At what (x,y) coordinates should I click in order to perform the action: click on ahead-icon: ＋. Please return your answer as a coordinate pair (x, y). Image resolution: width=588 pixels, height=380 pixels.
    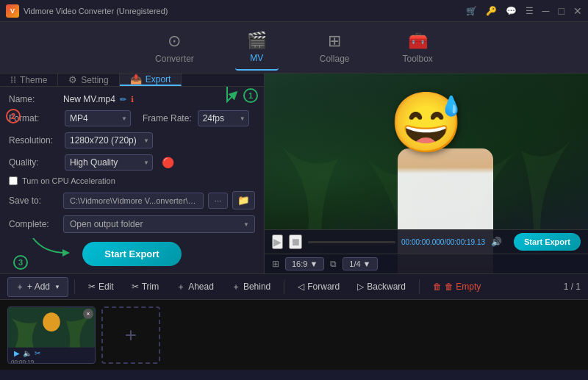
    Looking at the image, I should click on (181, 287).